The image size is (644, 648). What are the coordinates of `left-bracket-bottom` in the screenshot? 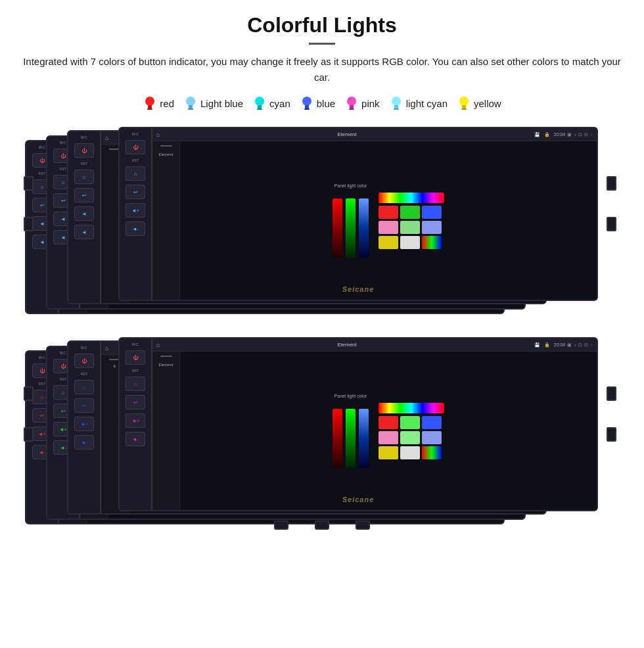 It's located at (29, 414).